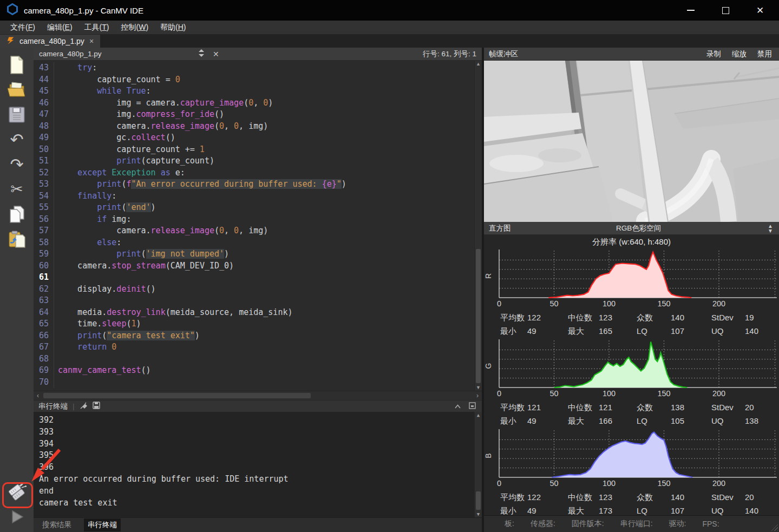  I want to click on stat-label: 中位数, so click(584, 407).